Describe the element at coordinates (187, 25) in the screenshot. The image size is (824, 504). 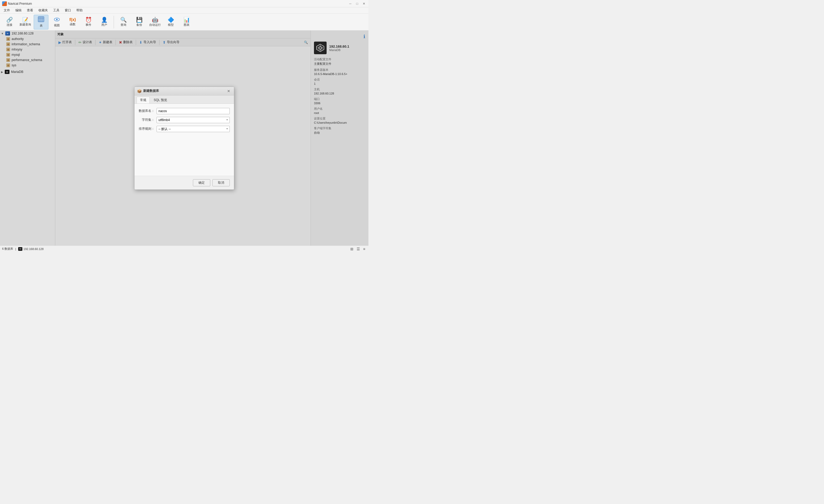
I see `chart-label: 图表` at that location.